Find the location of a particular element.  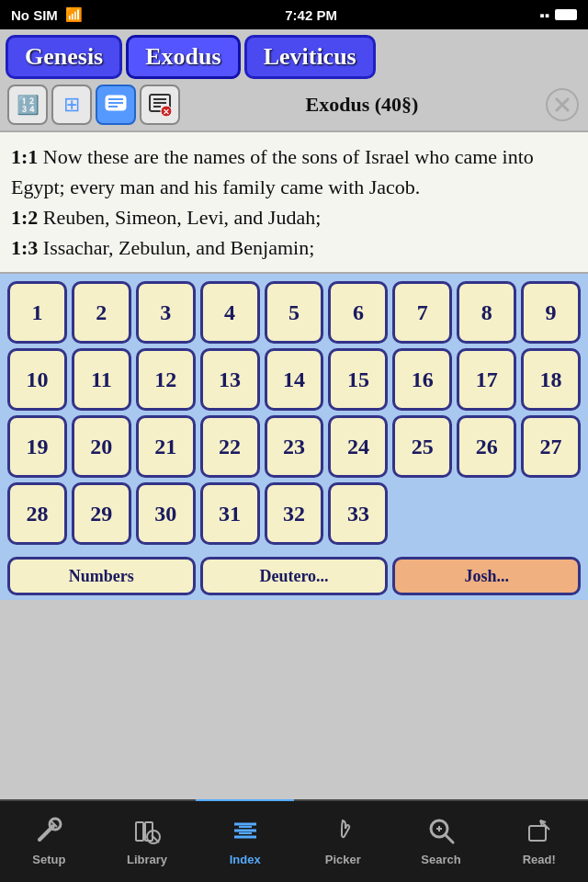

share-icon is located at coordinates (539, 831).